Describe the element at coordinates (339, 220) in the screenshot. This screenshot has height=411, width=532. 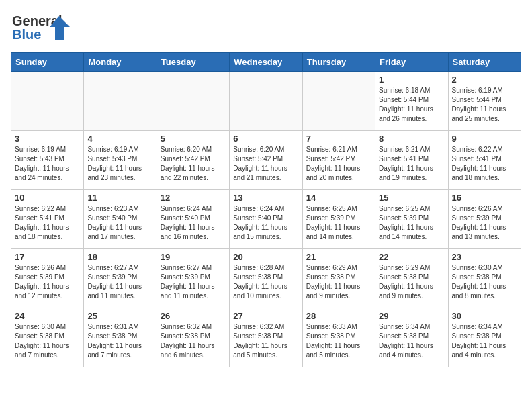
I see `calendar-cell: 14Sunrise: 6:25 AM Sunset: 5:39 PM Dayli…` at that location.